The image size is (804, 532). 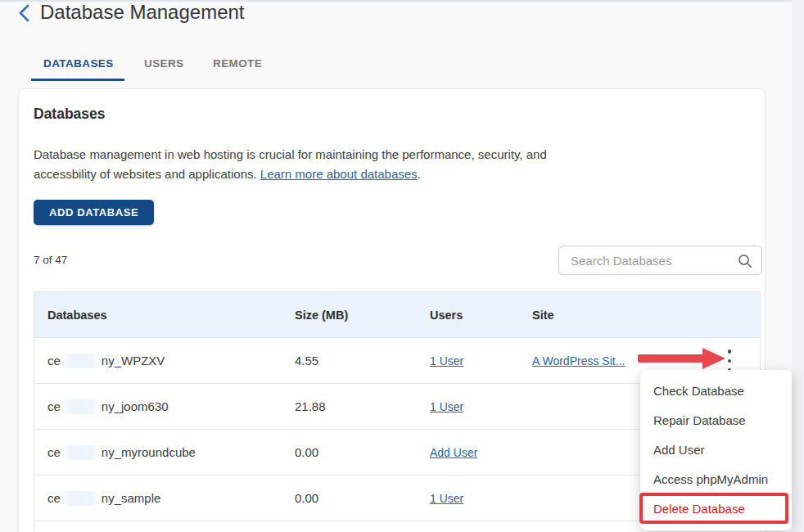 I want to click on db-size: 4.55, so click(x=362, y=360).